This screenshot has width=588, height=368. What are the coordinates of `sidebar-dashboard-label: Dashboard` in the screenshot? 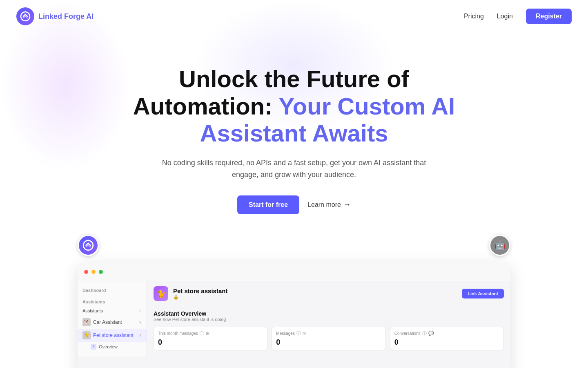 It's located at (112, 290).